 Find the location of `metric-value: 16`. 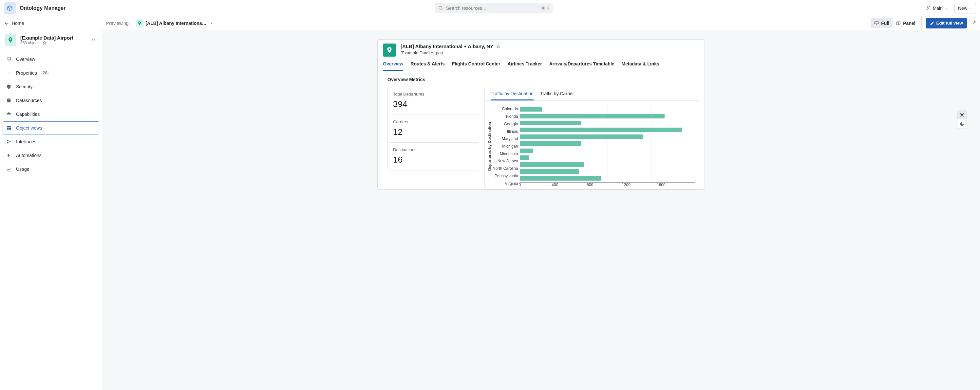

metric-value: 16 is located at coordinates (433, 160).